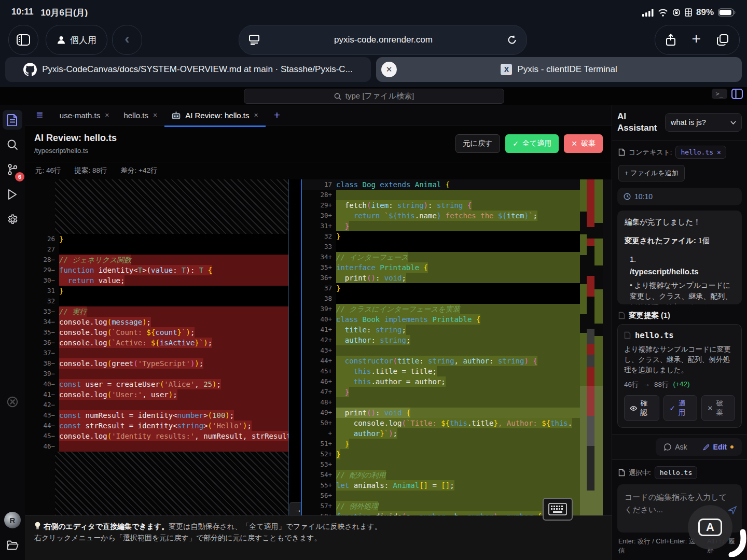 This screenshot has height=560, width=747. Describe the element at coordinates (157, 384) in the screenshot. I see `diff-line: 40−const user = createUser('Alice', 25);` at that location.